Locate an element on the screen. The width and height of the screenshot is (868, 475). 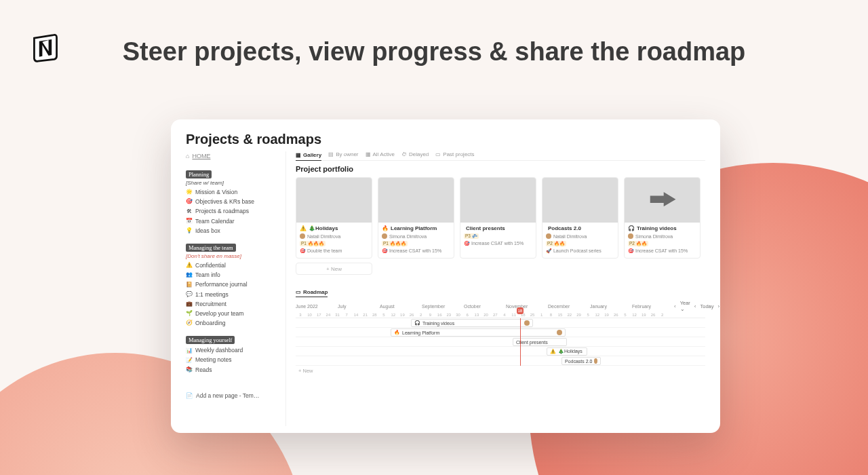
sidebar-item: ⚠️Confidential is located at coordinates (232, 265).